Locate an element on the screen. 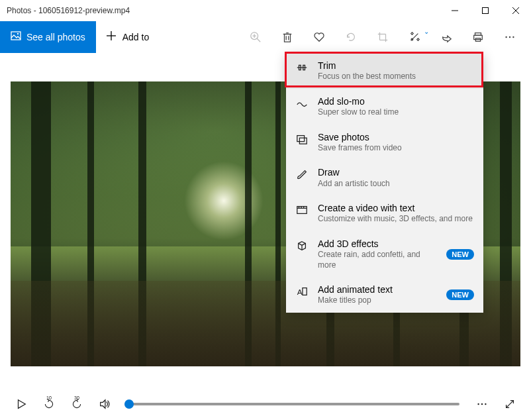  toolbar: See all photos Add to ⌄ is located at coordinates (266, 37).